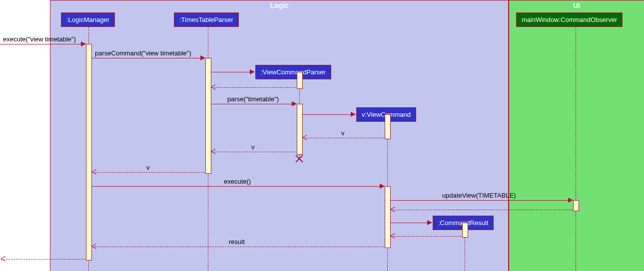 Image resolution: width=644 pixels, height=271 pixels. What do you see at coordinates (253, 99) in the screenshot?
I see `msg-parse-timetable: parse("timetable")` at bounding box center [253, 99].